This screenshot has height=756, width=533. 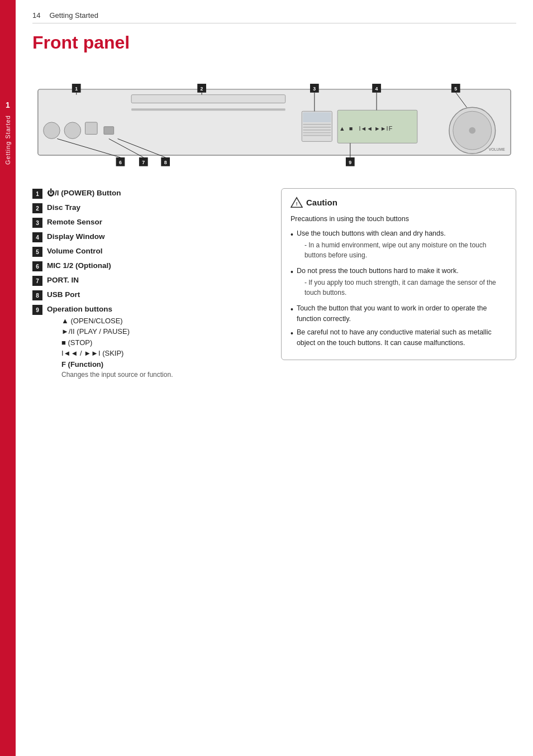 I want to click on device-diagram: ▲ ■ I◄◄ ►►I F VOLUME 1 2 3 4 5, so click(x=274, y=121).